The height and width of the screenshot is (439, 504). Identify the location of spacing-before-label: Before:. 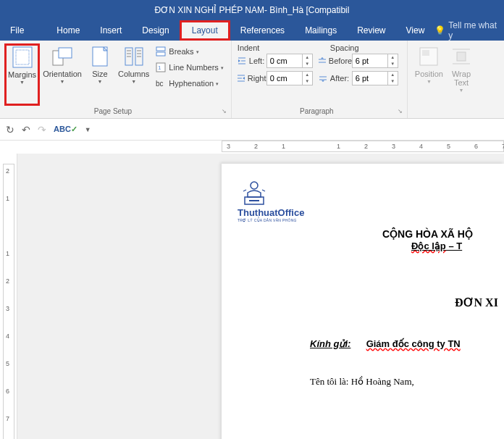
(335, 61).